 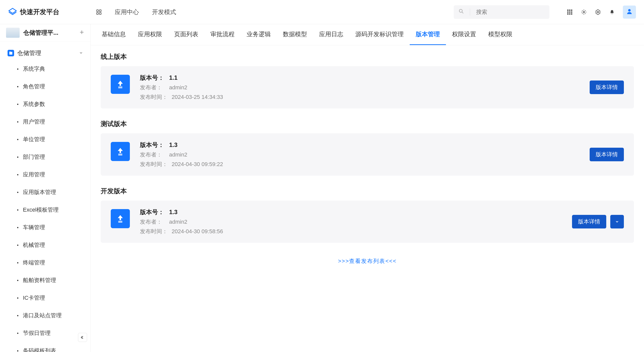 I want to click on tab: 模型权限, so click(x=500, y=35).